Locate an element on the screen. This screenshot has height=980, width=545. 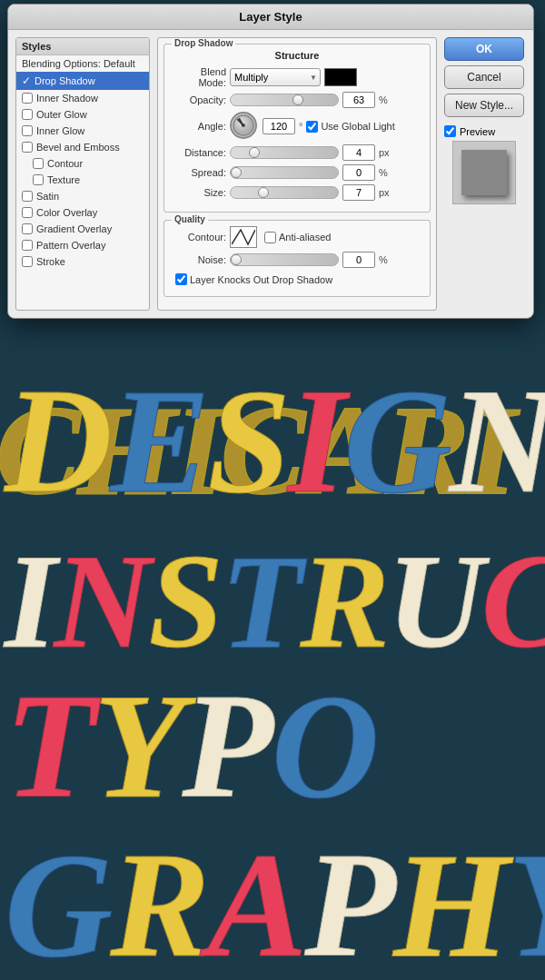
anti-aliased-checkbox is located at coordinates (271, 238).